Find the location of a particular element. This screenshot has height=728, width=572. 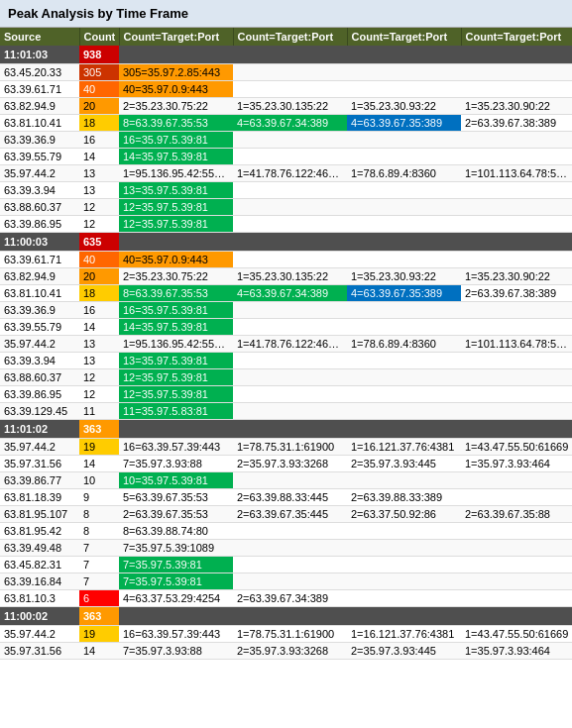

cell-target-2: 2=63.39.67.34:389 is located at coordinates (289, 598).